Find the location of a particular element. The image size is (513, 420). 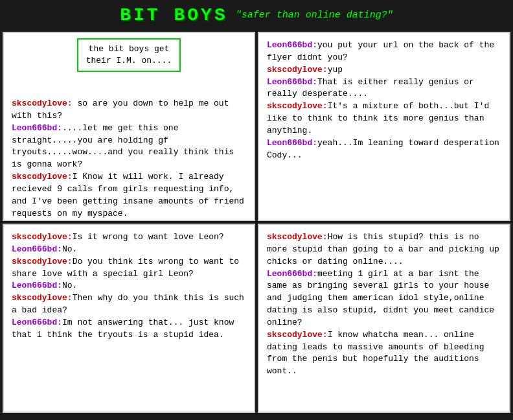

header: BIT BOYS "safer than online dating?" is located at coordinates (256, 14).